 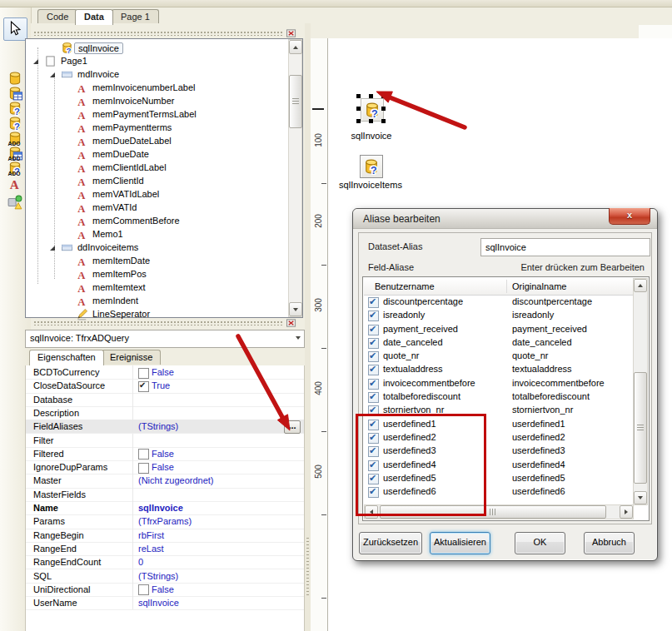 I want to click on tree-item-label: memItemDate, so click(x=122, y=261).